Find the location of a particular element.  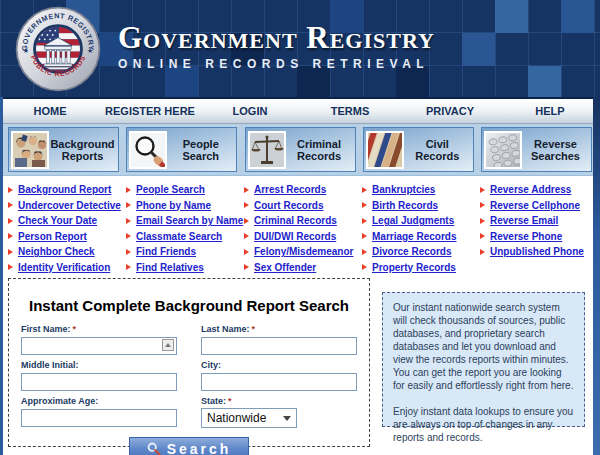

link-neighbor-check: Neighbor Check is located at coordinates (64, 252).